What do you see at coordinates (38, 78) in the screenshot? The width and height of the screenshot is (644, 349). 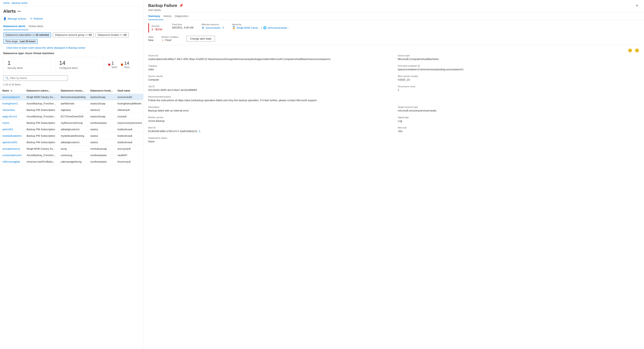 I see `search-input` at bounding box center [38, 78].